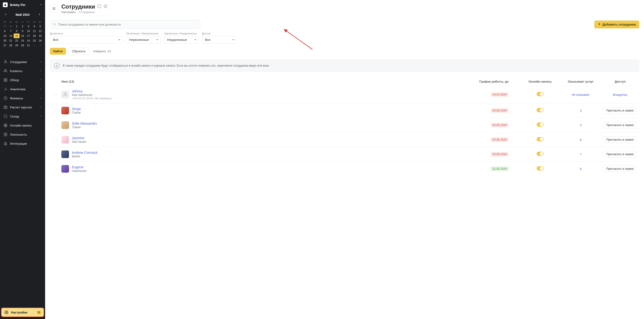  Describe the element at coordinates (22, 89) in the screenshot. I see `sidebar-item: Аналитика` at that location.